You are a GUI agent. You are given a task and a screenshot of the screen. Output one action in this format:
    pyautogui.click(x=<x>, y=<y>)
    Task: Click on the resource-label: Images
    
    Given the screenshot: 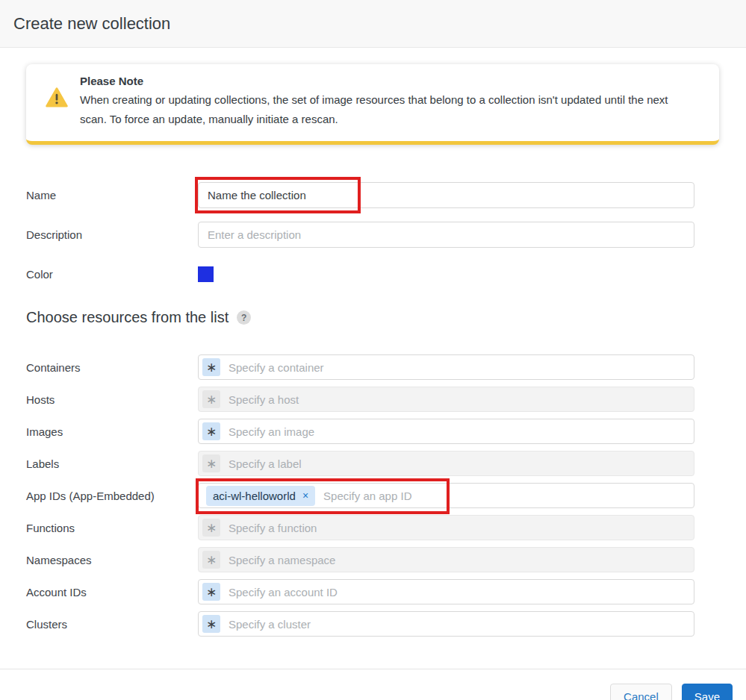 What is the action you would take?
    pyautogui.click(x=112, y=431)
    